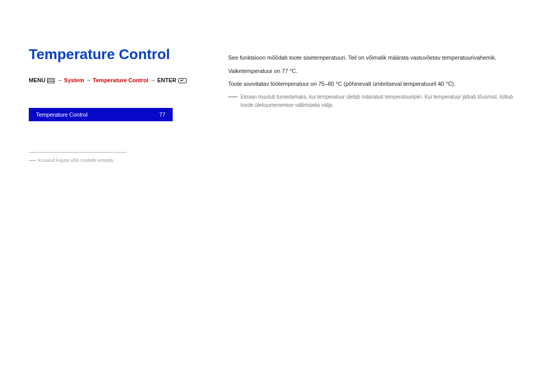  Describe the element at coordinates (116, 160) in the screenshot. I see `footnote: ― Kuvatud kujutis võib mudeliti erineda.` at that location.